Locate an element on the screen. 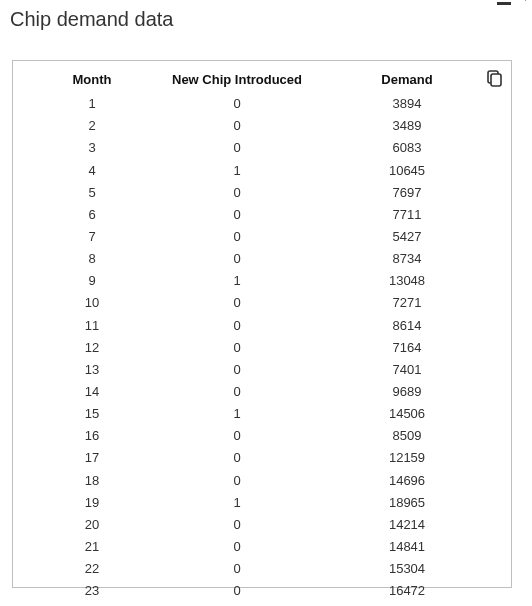 This screenshot has height=606, width=532. cell-demand: 6083 is located at coordinates (407, 148).